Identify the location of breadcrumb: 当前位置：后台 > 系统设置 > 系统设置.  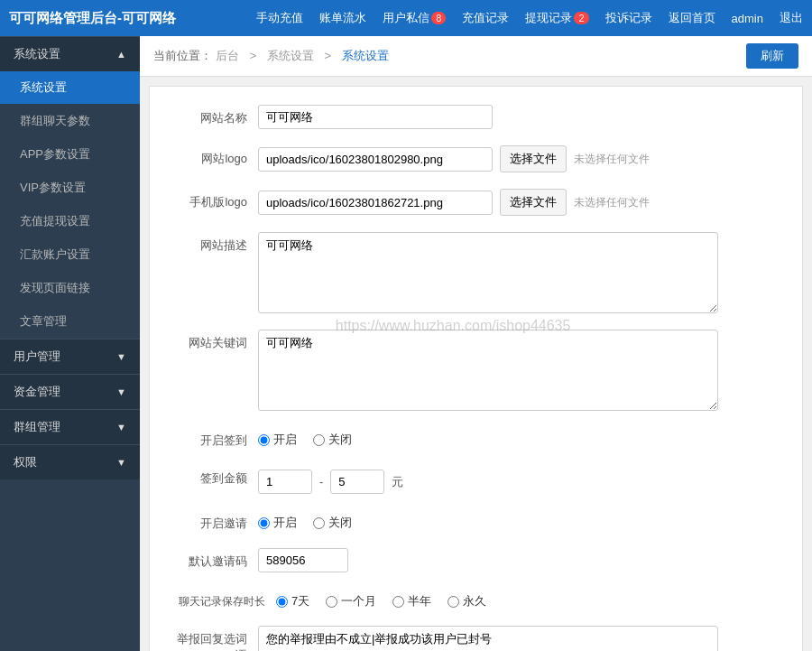
(272, 56).